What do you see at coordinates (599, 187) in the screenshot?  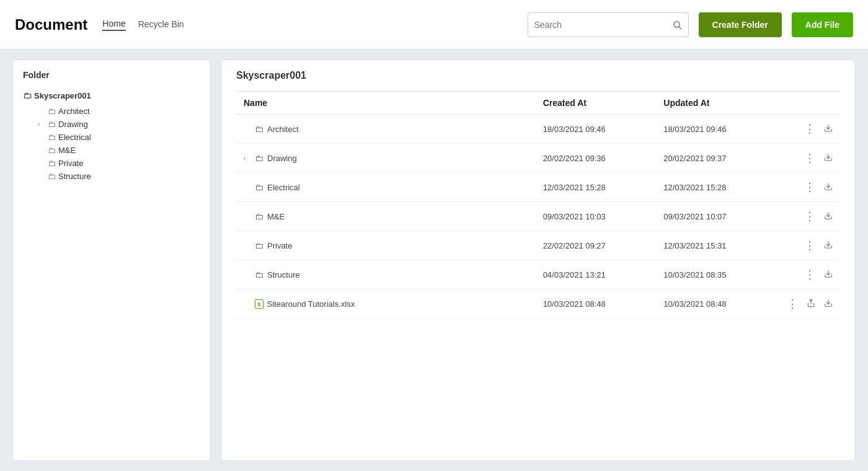 I see `cell-created-at: 12/03/2021 15:28` at bounding box center [599, 187].